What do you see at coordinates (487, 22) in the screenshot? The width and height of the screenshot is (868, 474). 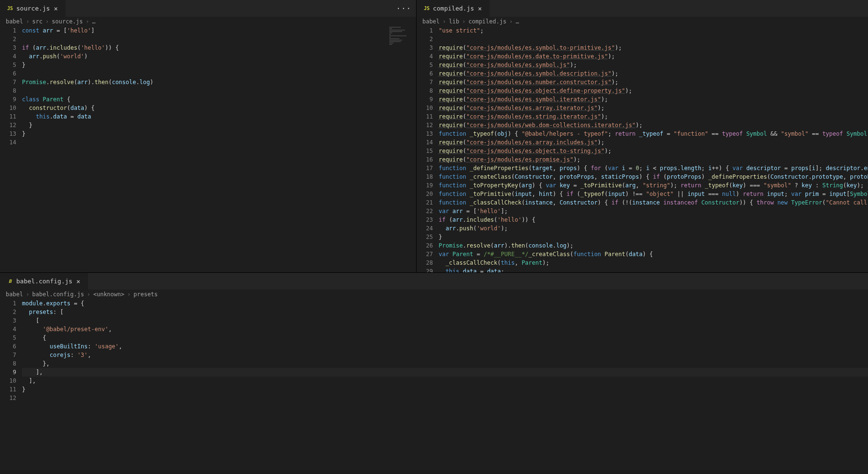 I see `breadcrumb-segment: compiled.js` at bounding box center [487, 22].